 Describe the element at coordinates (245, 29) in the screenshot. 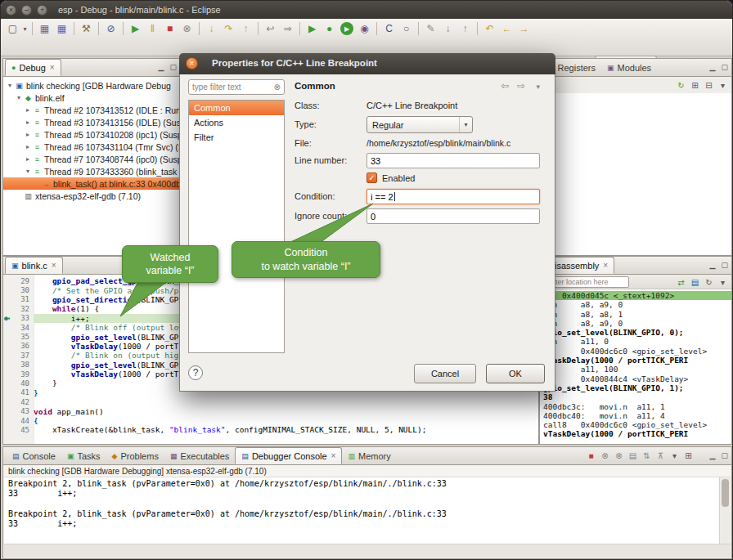

I see `step-return-icon: ↑` at that location.